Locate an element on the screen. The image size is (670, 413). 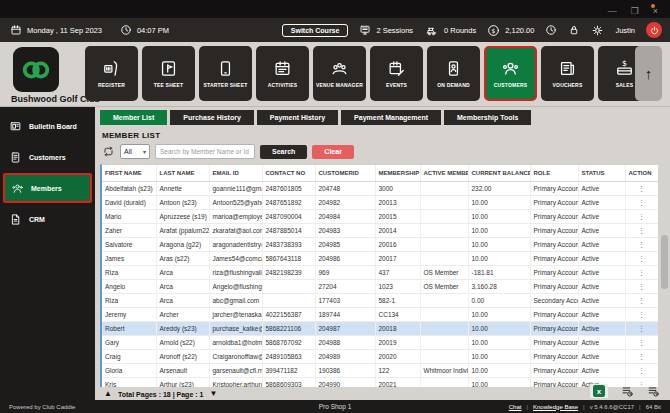
toolbar-button-venue-manager: VENUE MANAGER is located at coordinates (340, 74).